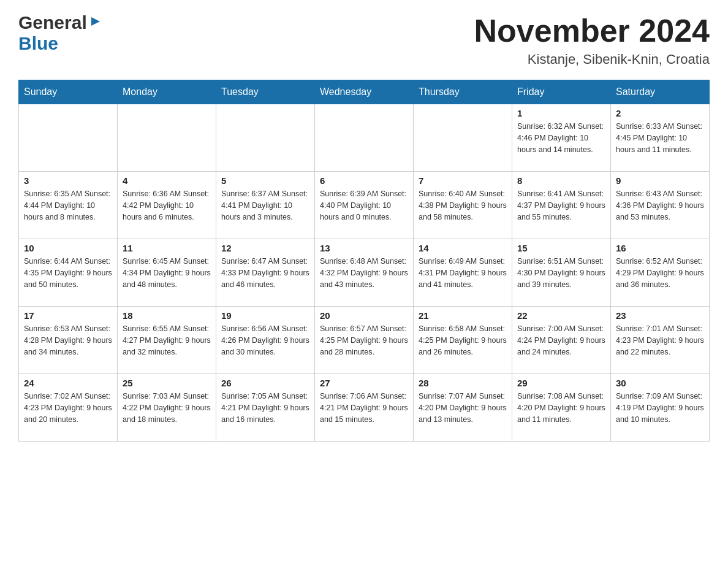 This screenshot has height=563, width=728. Describe the element at coordinates (167, 273) in the screenshot. I see `sun-info: Sunrise: 6:45 AM Sunset: 4:34 PM Dayligh…` at that location.